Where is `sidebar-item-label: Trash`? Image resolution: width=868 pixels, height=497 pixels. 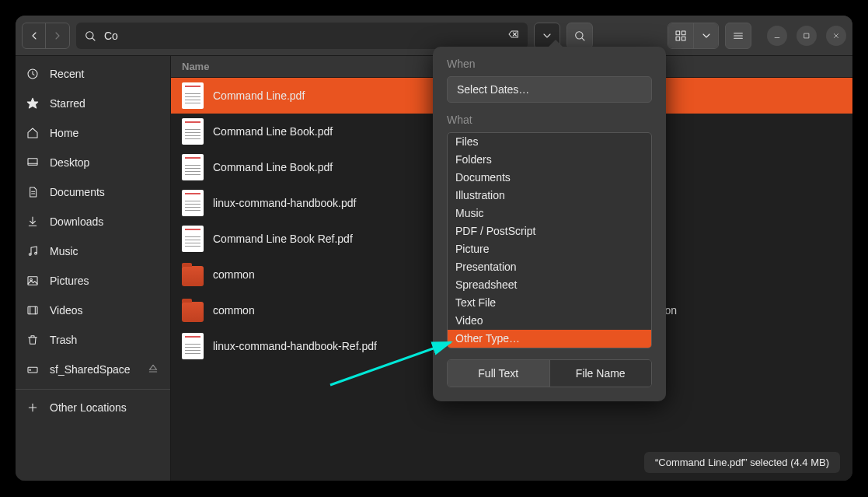 sidebar-item-label: Trash is located at coordinates (64, 340).